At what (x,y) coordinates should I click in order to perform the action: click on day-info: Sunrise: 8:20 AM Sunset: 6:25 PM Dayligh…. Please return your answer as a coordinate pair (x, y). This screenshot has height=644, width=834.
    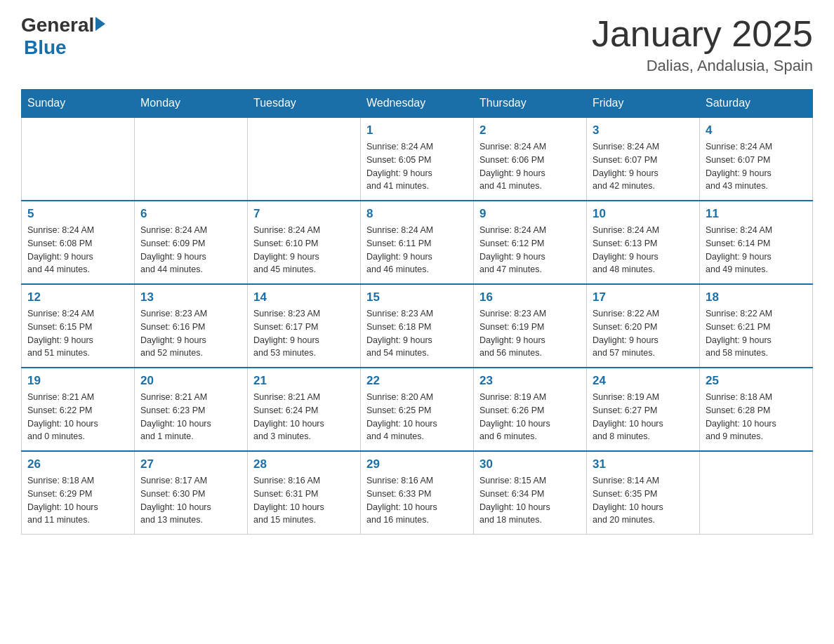
    Looking at the image, I should click on (417, 417).